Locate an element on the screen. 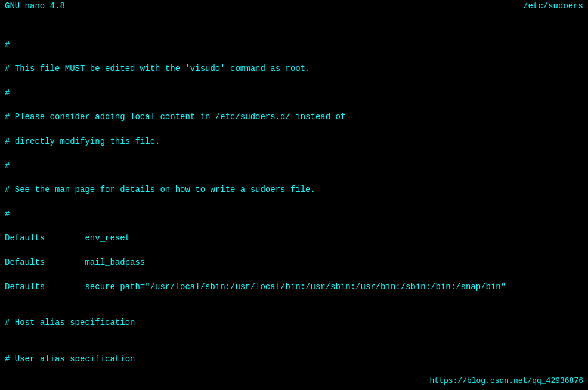 Image resolution: width=588 pixels, height=390 pixels. watermark: https://blog.csdn.net/qq_42936876 is located at coordinates (507, 380).